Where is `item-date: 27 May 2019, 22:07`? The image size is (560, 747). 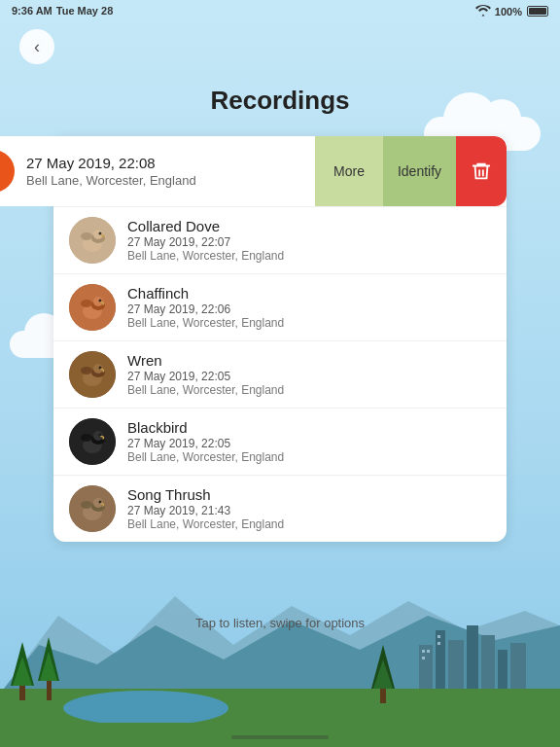
item-date: 27 May 2019, 22:07 is located at coordinates (206, 242).